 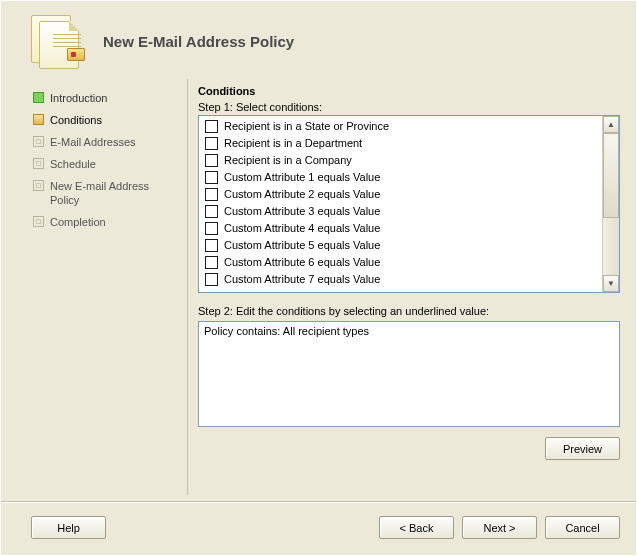 What do you see at coordinates (400, 246) in the screenshot?
I see `condition-row: Custom Attribute 5 equals Value` at bounding box center [400, 246].